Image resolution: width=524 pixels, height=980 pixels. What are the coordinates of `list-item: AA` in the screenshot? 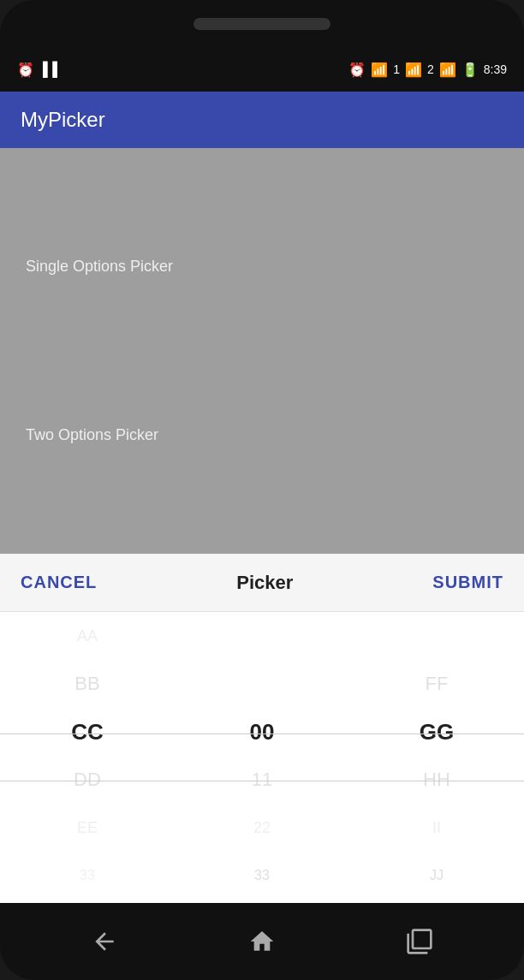 It's located at (87, 636).